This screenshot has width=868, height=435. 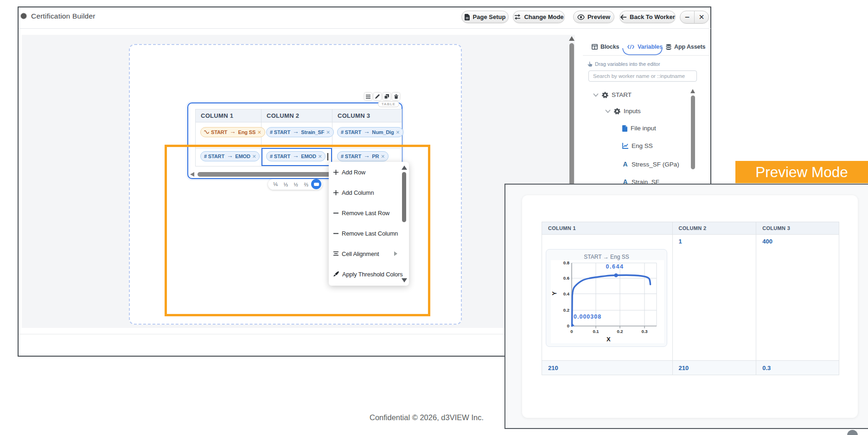 I want to click on svg-text: 0.6, so click(x=567, y=278).